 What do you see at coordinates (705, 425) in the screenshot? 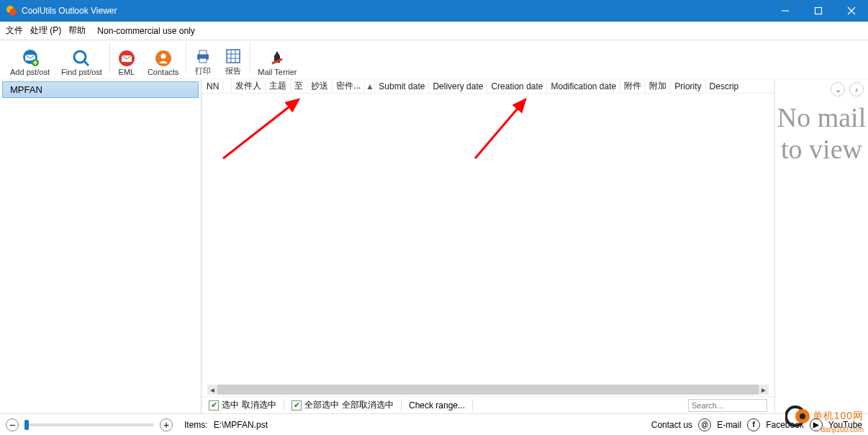
I see `email-at-icon: @` at bounding box center [705, 425].